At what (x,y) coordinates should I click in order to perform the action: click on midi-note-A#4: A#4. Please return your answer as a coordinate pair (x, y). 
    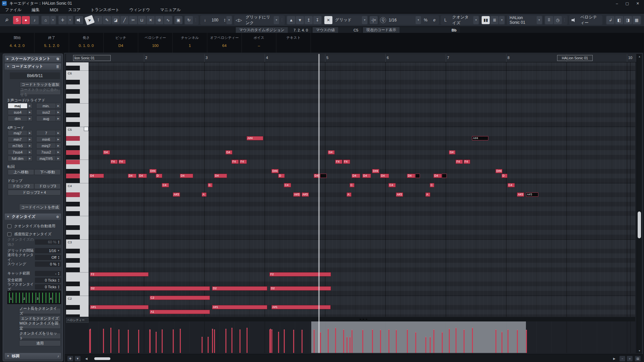
    Looking at the image, I should click on (255, 138).